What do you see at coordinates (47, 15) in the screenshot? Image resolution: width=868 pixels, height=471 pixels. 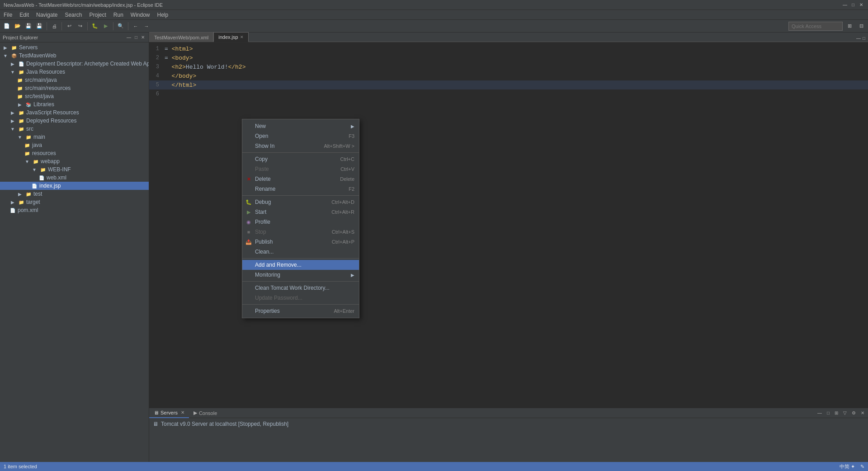 I see `menu-navigate: Navigate` at bounding box center [47, 15].